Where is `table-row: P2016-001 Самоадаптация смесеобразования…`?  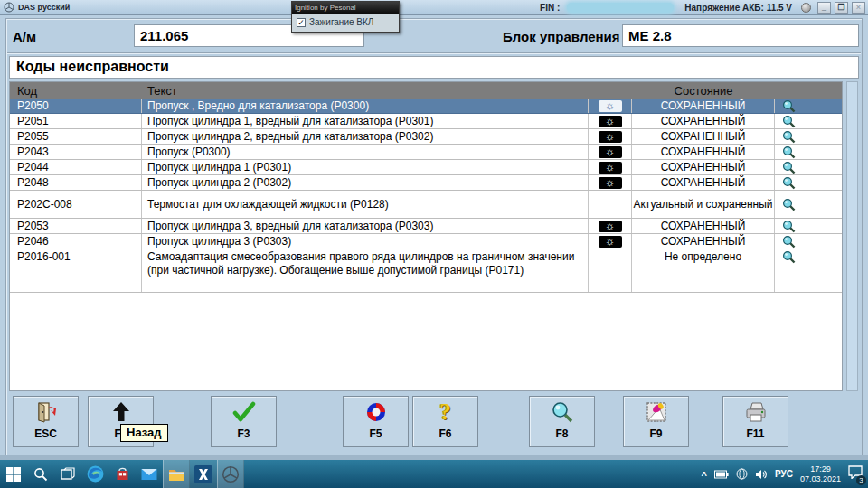
table-row: P2016-001 Самоадаптация смесеобразования… is located at coordinates (426, 271).